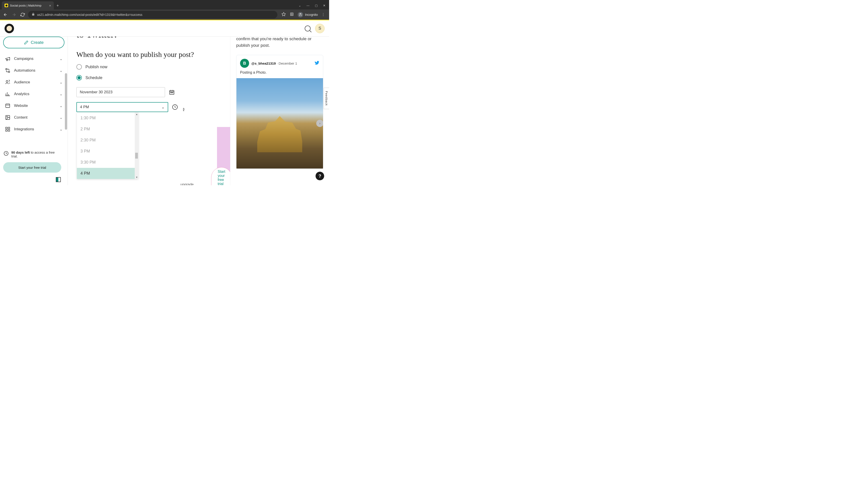 The image size is (868, 488). I want to click on close-tab-icon: ×, so click(50, 5).